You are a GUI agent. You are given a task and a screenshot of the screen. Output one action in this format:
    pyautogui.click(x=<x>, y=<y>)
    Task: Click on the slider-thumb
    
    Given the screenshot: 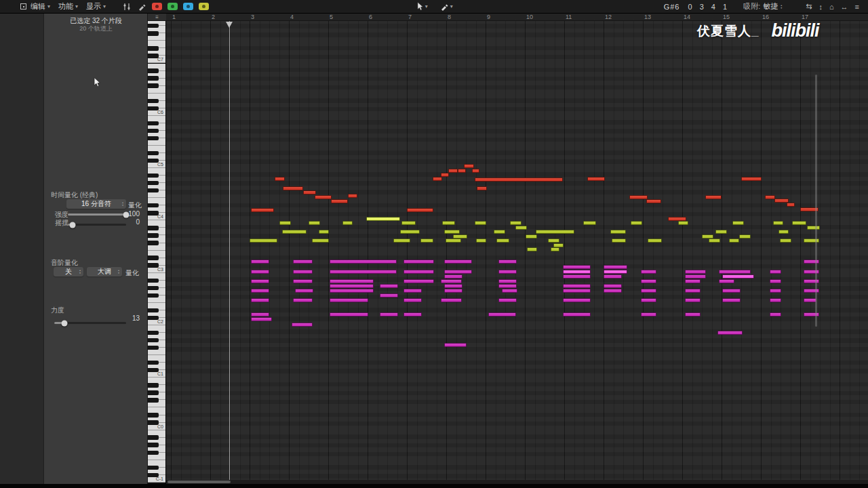 What is the action you would take?
    pyautogui.click(x=72, y=225)
    